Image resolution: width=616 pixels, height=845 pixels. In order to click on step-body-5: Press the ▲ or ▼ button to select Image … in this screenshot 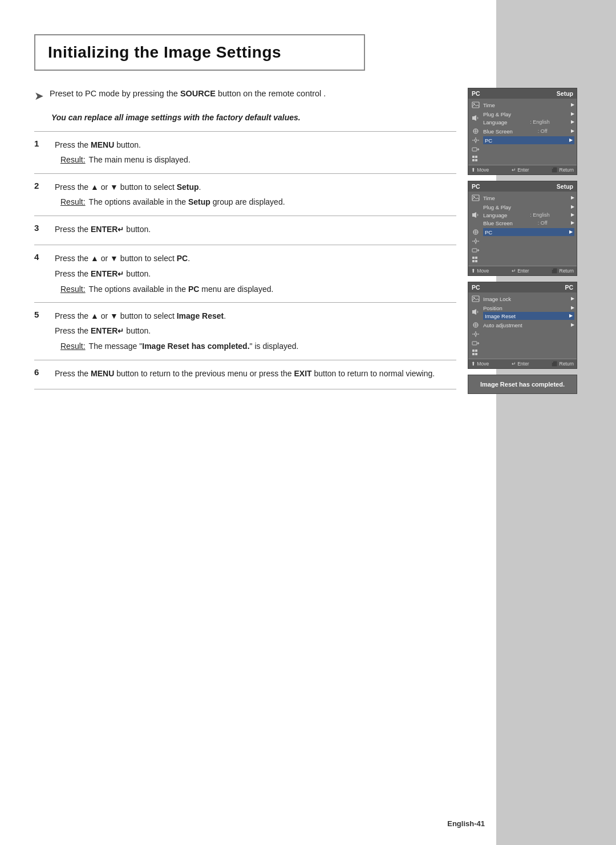, I will do `click(256, 331)`.